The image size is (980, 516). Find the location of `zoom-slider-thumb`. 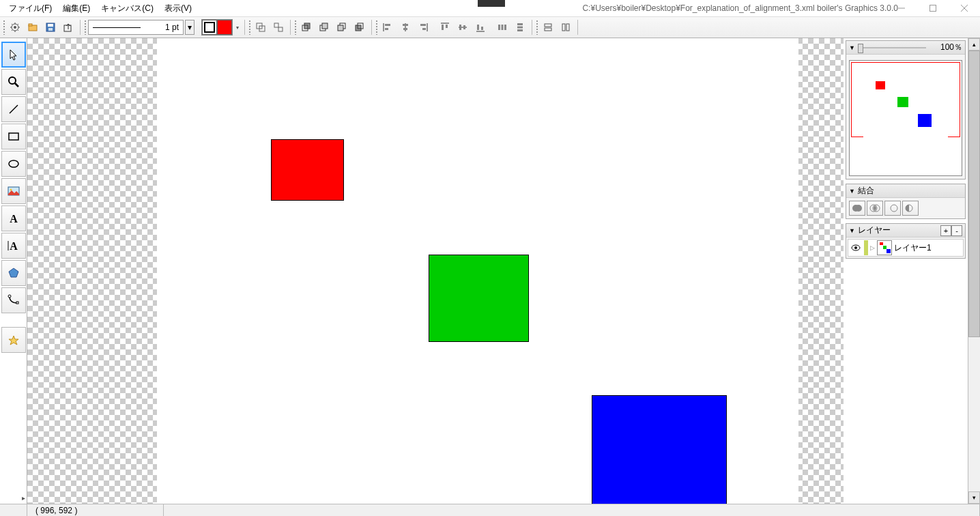

zoom-slider-thumb is located at coordinates (861, 48).